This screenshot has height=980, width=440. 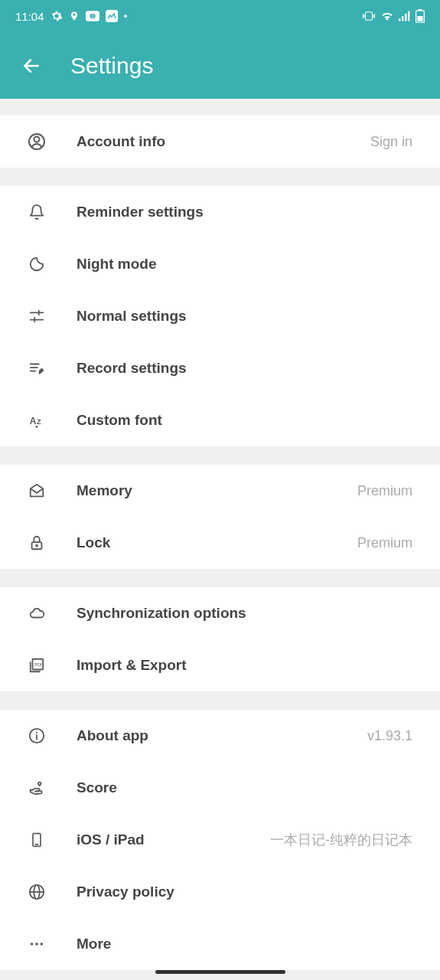 I want to click on row-label: Import & Export, so click(x=245, y=665).